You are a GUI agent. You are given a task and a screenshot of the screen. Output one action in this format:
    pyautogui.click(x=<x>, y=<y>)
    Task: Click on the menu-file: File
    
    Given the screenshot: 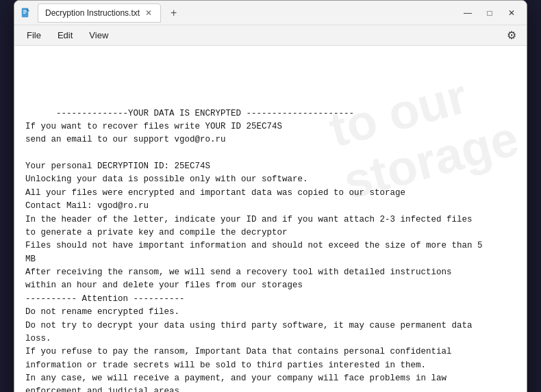 What is the action you would take?
    pyautogui.click(x=34, y=36)
    